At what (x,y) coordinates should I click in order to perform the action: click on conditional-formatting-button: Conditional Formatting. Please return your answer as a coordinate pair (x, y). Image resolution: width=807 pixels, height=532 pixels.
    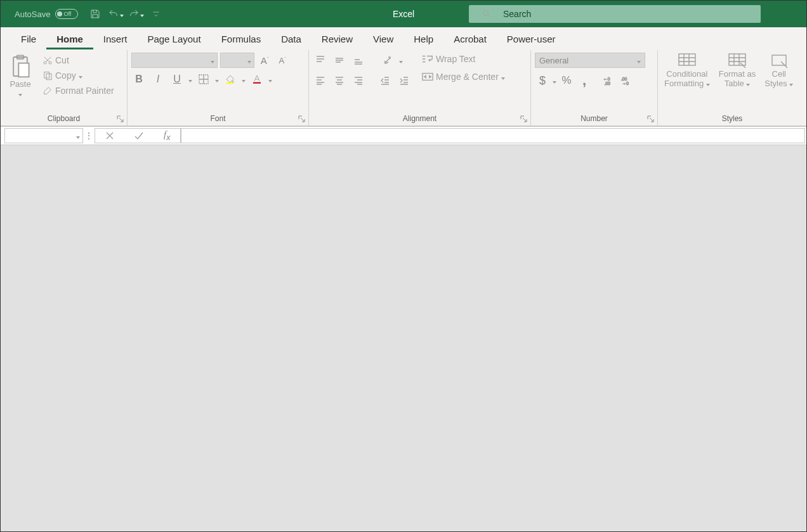
    Looking at the image, I should click on (687, 70).